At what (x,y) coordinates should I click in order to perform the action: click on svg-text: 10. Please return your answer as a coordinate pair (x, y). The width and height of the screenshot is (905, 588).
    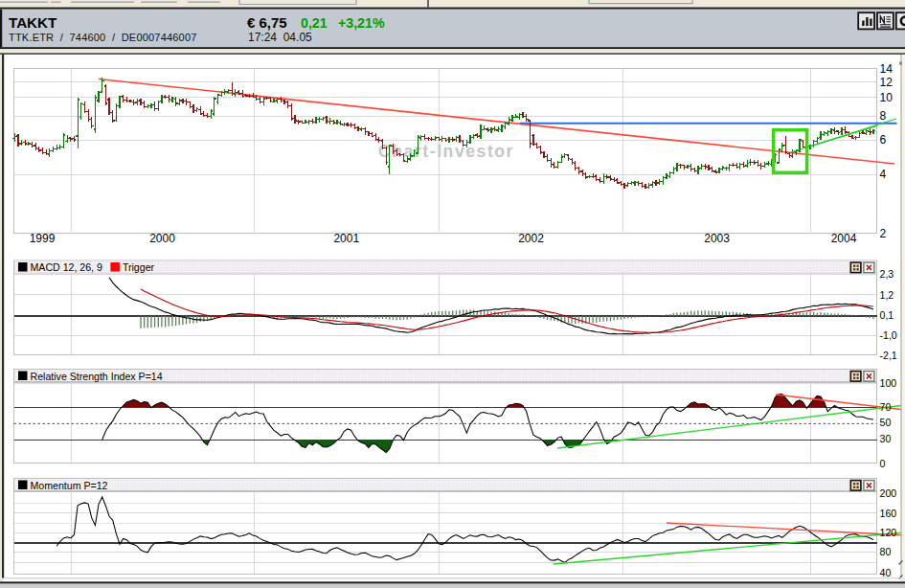
    Looking at the image, I should click on (887, 98).